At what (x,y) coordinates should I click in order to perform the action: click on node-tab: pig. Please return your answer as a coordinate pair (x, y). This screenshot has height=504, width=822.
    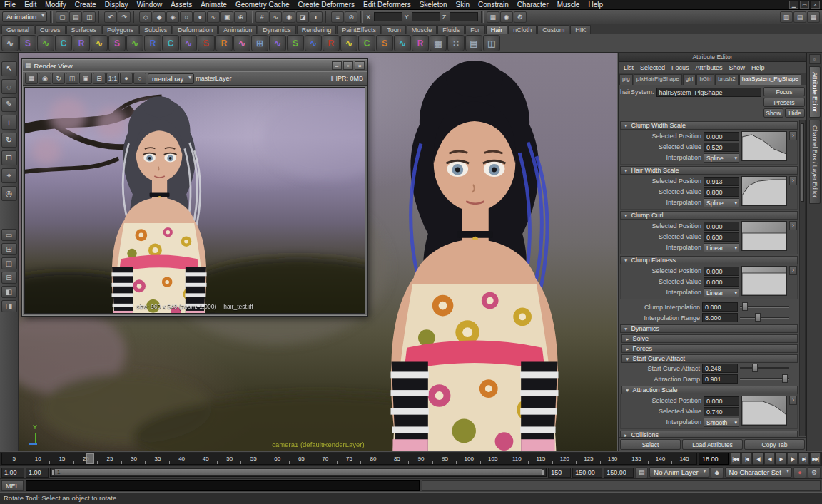
    Looking at the image, I should click on (626, 80).